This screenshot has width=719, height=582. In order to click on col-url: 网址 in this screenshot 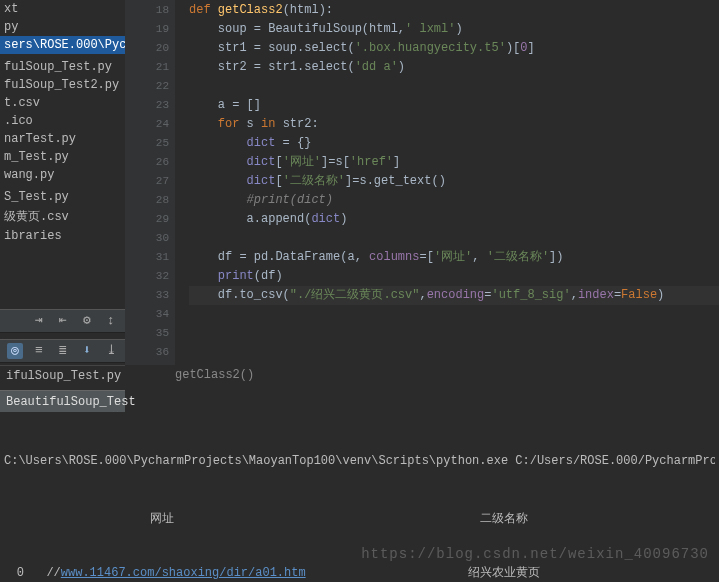, I will do `click(162, 519)`.